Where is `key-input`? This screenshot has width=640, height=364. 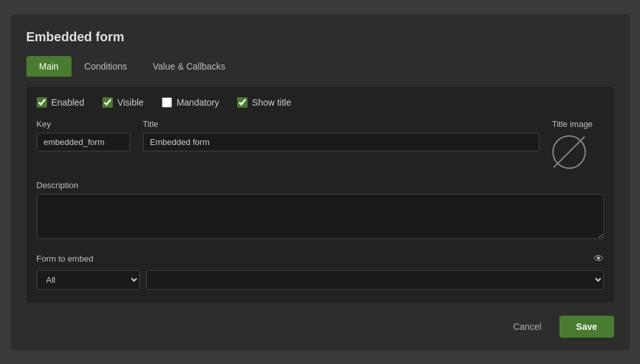 key-input is located at coordinates (84, 142).